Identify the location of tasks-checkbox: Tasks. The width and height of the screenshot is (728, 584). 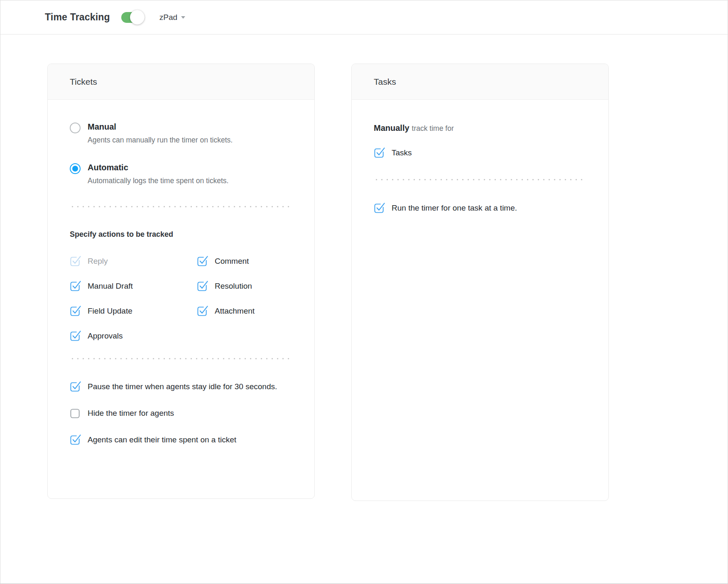
(480, 153).